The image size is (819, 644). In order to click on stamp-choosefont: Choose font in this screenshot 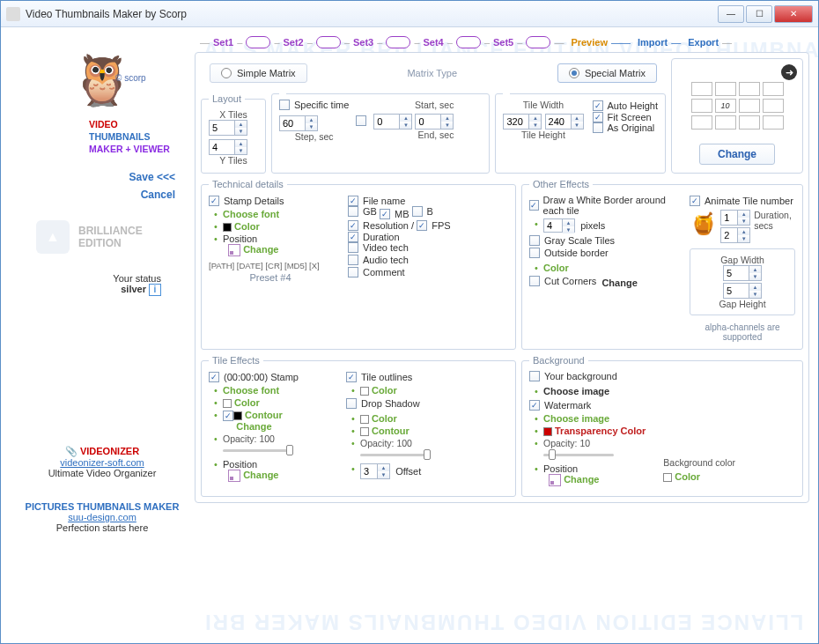, I will do `click(251, 214)`.